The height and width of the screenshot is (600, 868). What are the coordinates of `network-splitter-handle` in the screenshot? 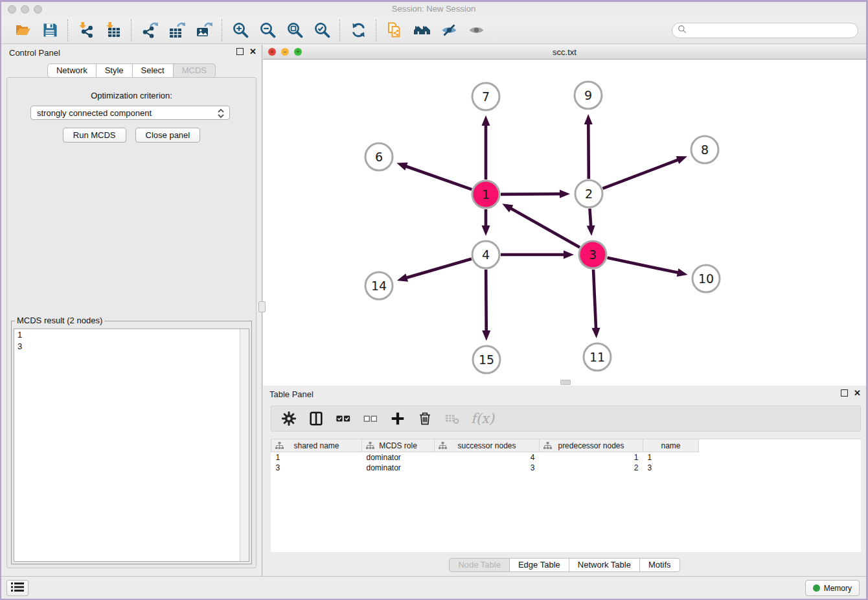 It's located at (565, 382).